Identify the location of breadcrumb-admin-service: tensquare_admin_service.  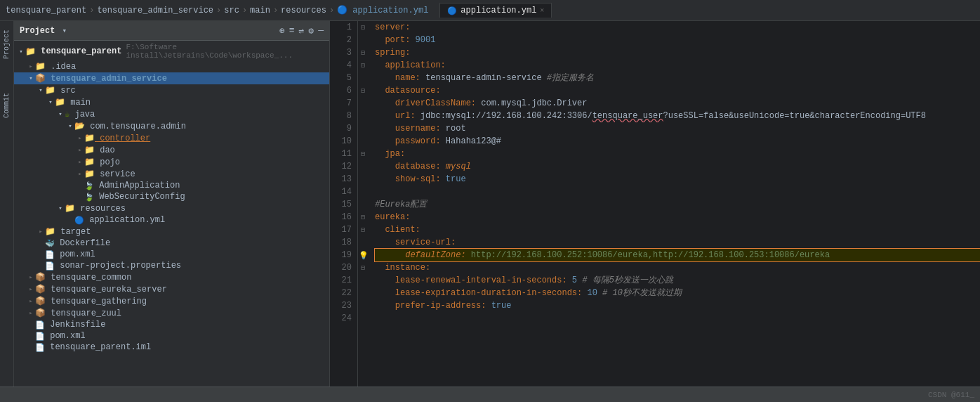
(155, 11).